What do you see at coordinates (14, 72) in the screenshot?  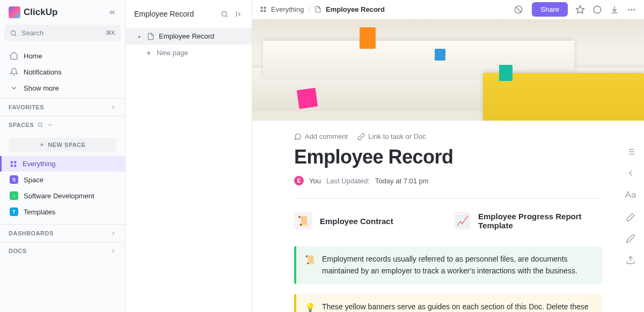 I see `bell-icon` at bounding box center [14, 72].